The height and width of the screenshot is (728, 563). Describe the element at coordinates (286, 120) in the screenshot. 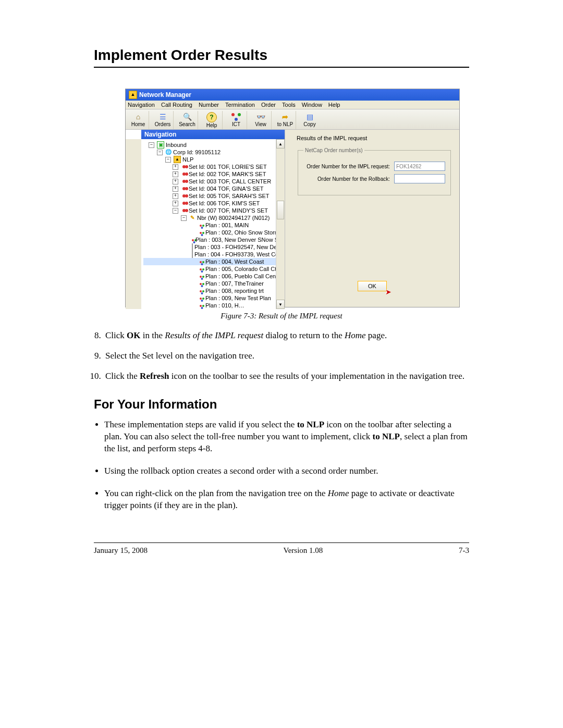

I see `toolbar-to-nlp: ➦ to NLP` at that location.